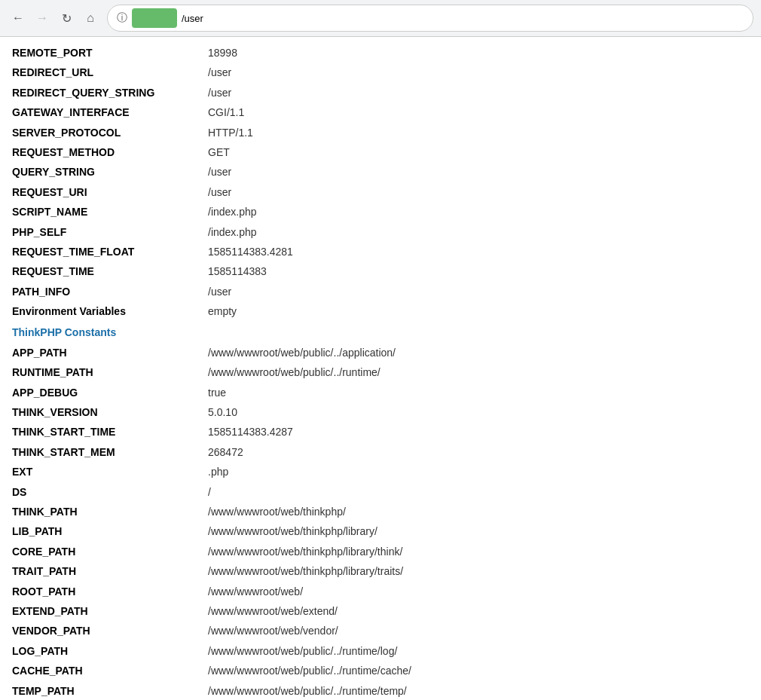 Image resolution: width=761 pixels, height=700 pixels. What do you see at coordinates (478, 512) in the screenshot?
I see `row-value: /www/wwwroot/web/thinkphp/` at bounding box center [478, 512].